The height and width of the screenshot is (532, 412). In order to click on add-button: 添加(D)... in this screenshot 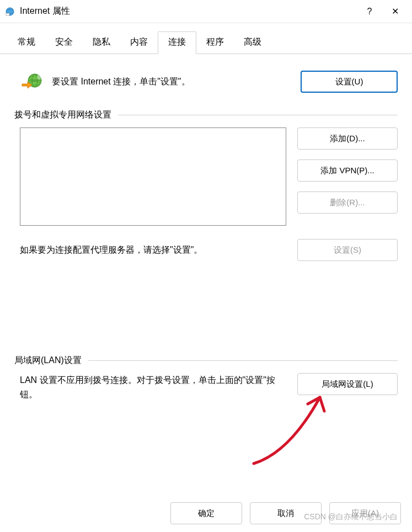, I will do `click(347, 139)`.